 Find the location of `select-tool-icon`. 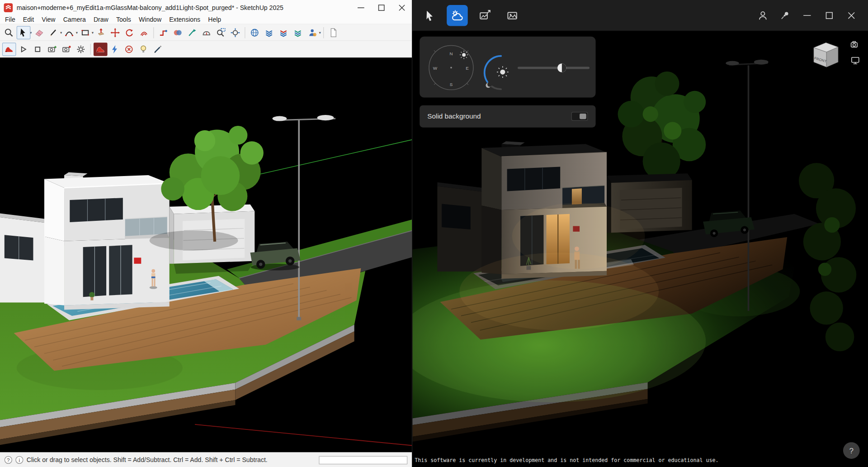

select-tool-icon is located at coordinates (24, 33).